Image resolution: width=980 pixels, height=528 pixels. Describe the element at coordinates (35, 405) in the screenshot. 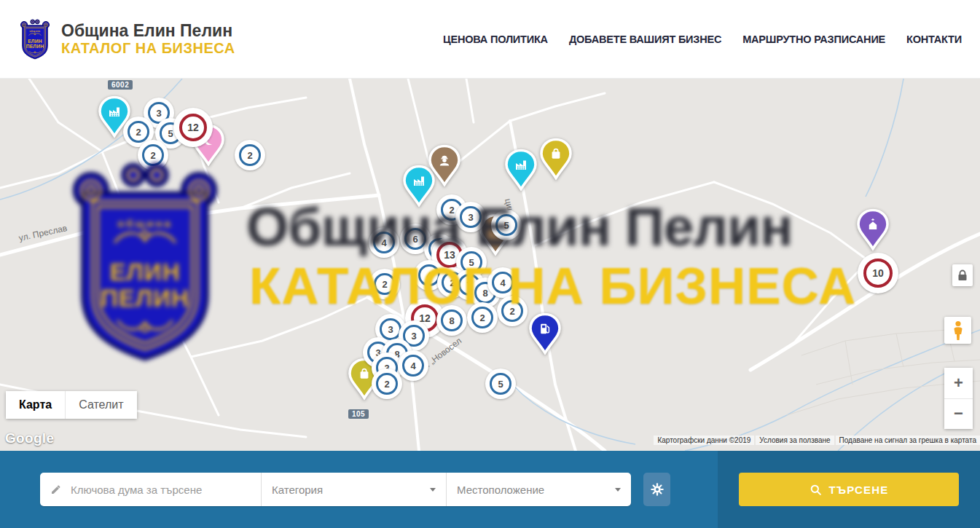

I see `map-type-map-button: Карта` at that location.